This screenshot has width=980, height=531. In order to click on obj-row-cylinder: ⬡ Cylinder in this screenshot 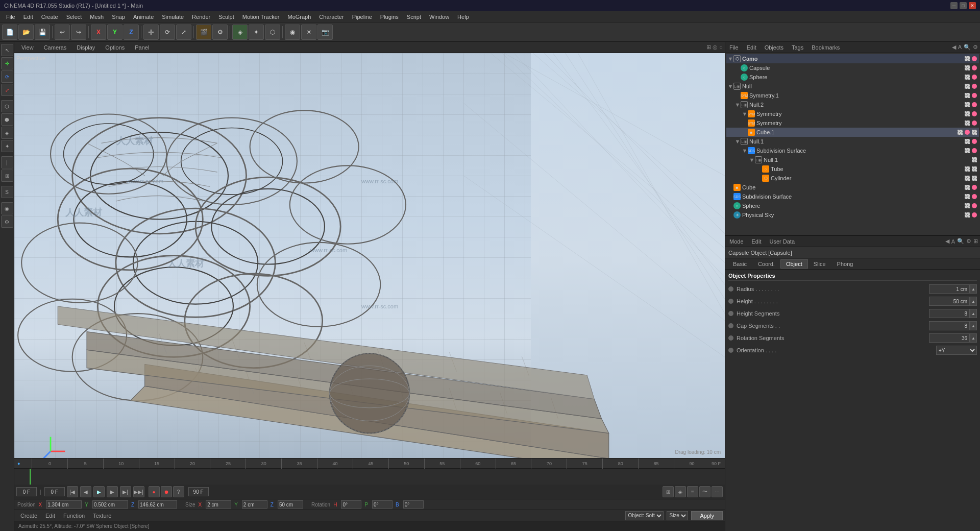, I will do `click(852, 178)`.